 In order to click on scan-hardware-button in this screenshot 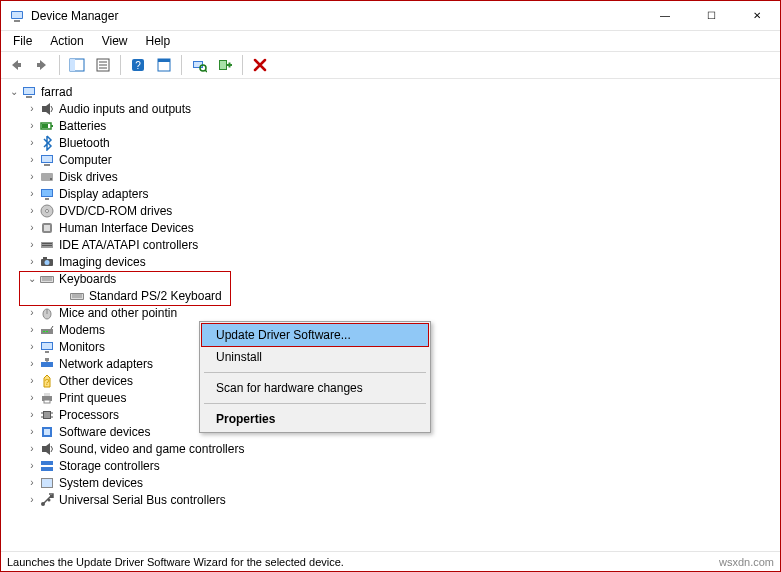, I will do `click(199, 65)`.